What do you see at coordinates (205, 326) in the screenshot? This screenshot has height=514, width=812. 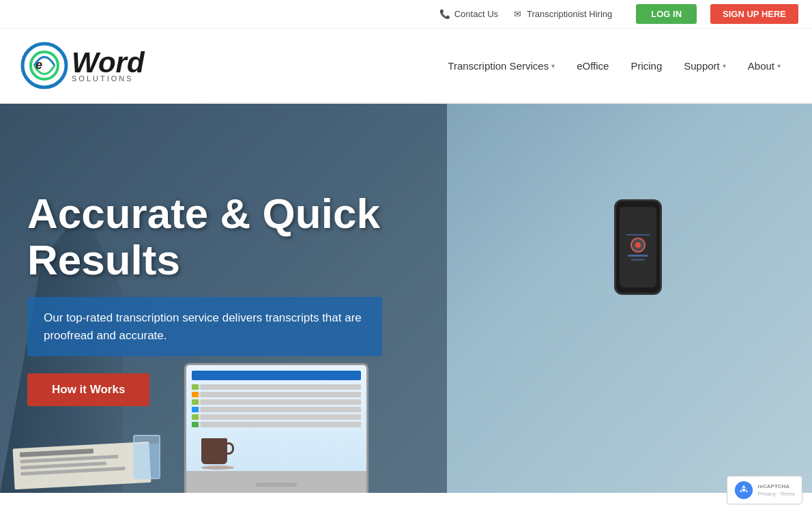 I see `hero-subtitle-box: Our top-rated transcription service deli…` at bounding box center [205, 326].